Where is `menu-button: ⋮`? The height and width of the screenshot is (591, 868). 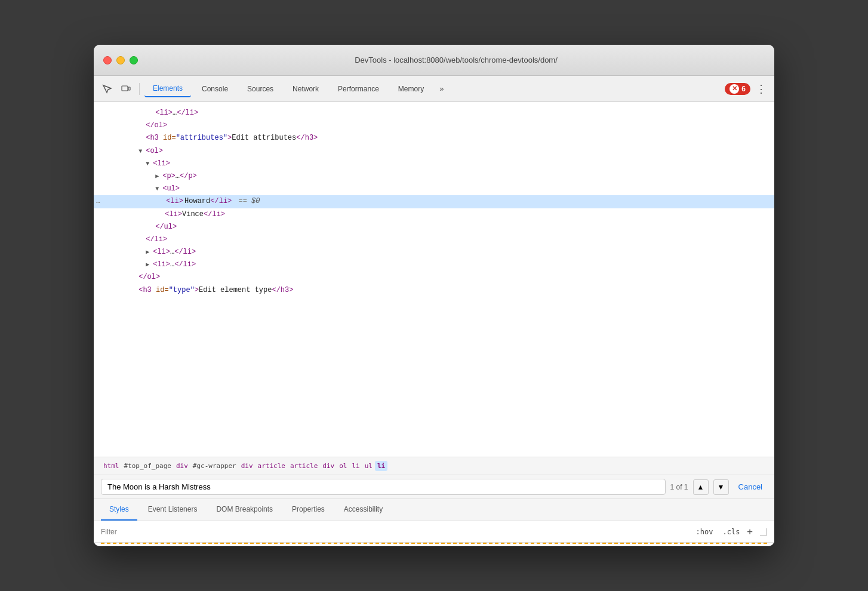 menu-button: ⋮ is located at coordinates (761, 89).